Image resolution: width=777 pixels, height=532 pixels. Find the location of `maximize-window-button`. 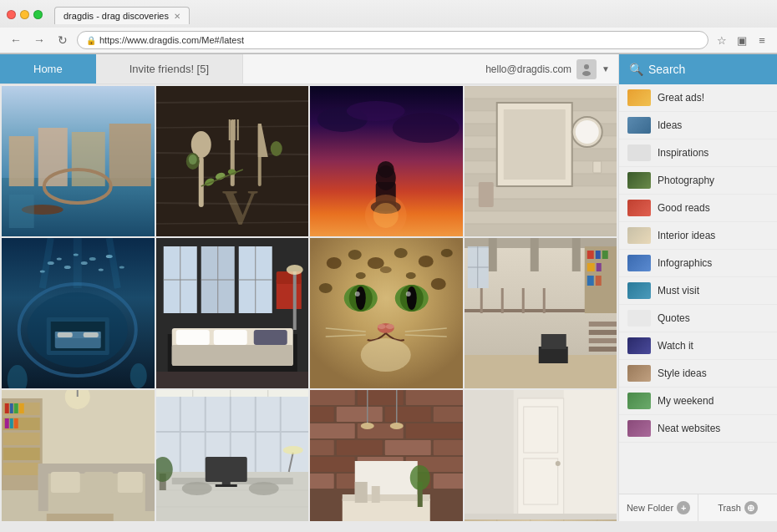

maximize-window-button is located at coordinates (38, 15).